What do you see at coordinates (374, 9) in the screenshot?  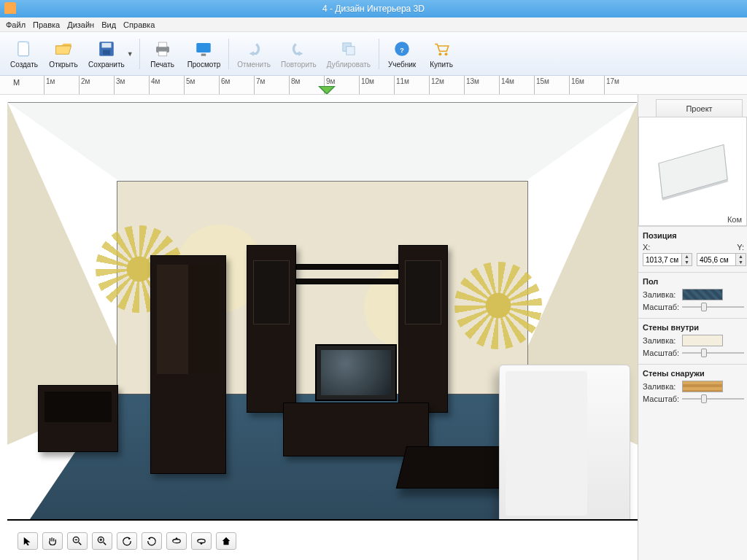 I see `window-title: 4 - Дизайн Интерьера 3D` at bounding box center [374, 9].